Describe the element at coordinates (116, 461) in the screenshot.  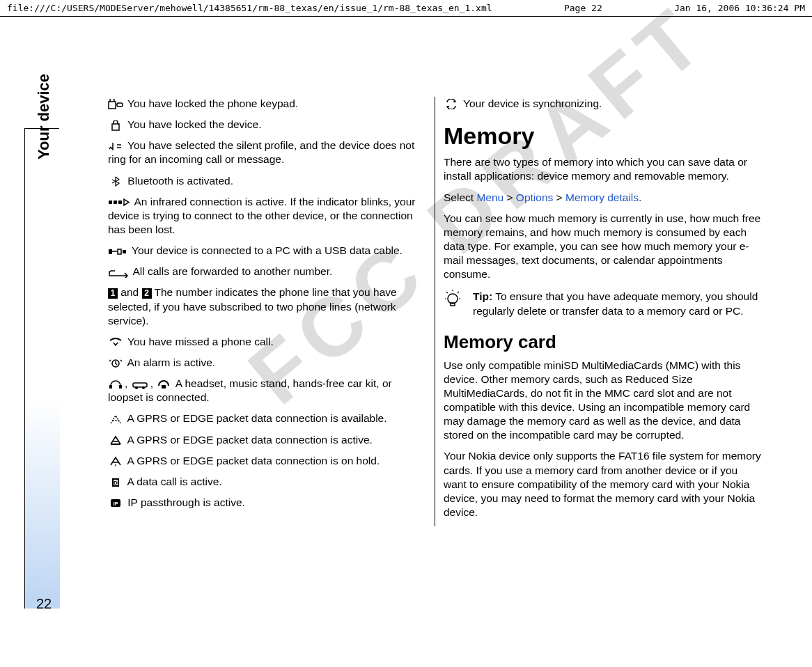
I see `gprs-hold-icon` at that location.